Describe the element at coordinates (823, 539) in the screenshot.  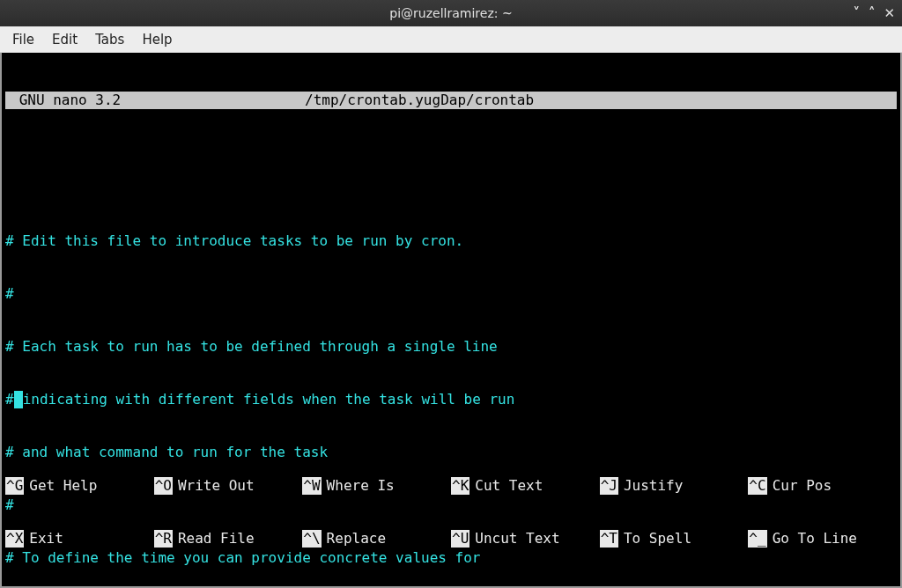
I see `shortcut-go-to-line: ^_Go To Line` at that location.